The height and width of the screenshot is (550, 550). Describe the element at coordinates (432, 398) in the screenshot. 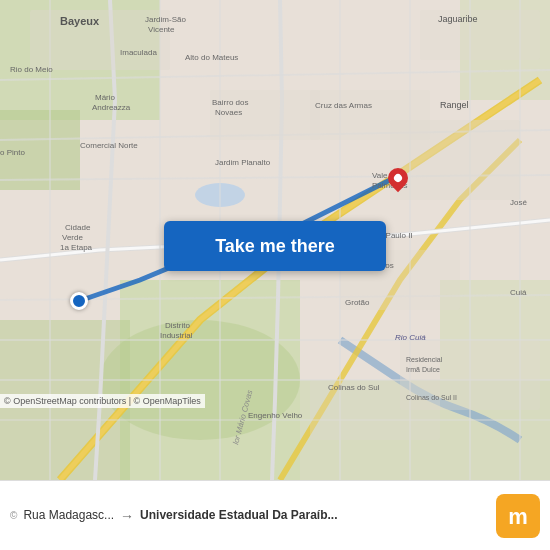

I see `svg-text: Colinas do Sul II` at that location.